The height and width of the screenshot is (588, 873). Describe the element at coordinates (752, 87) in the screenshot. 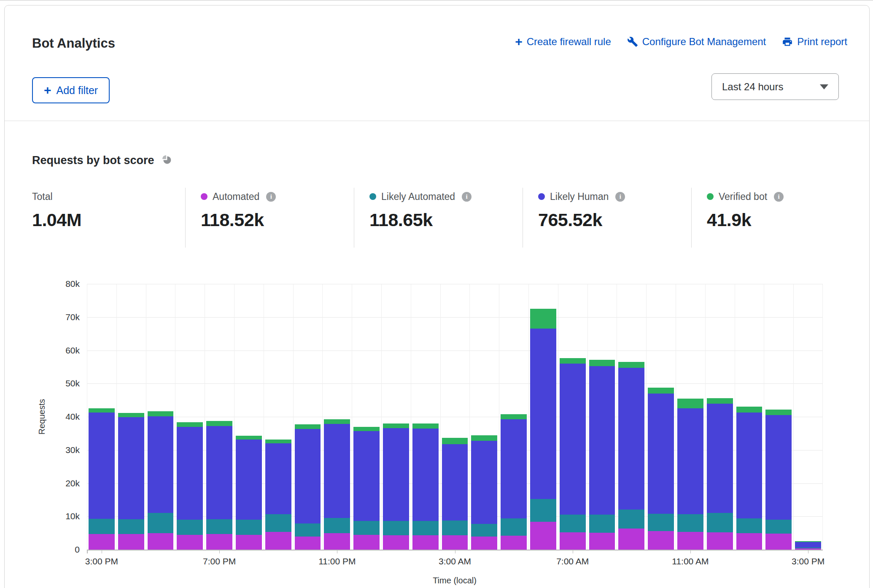

I see `time-range-value: Last 24 hours` at that location.